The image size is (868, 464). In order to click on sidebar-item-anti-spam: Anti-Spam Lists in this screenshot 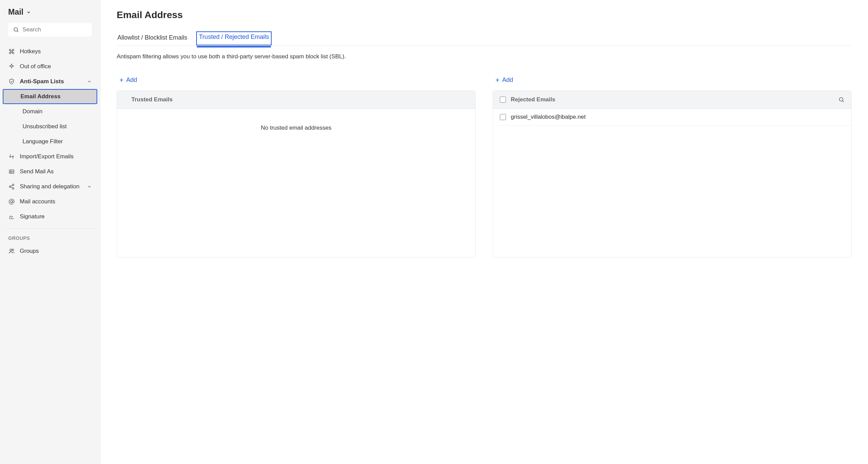, I will do `click(50, 82)`.